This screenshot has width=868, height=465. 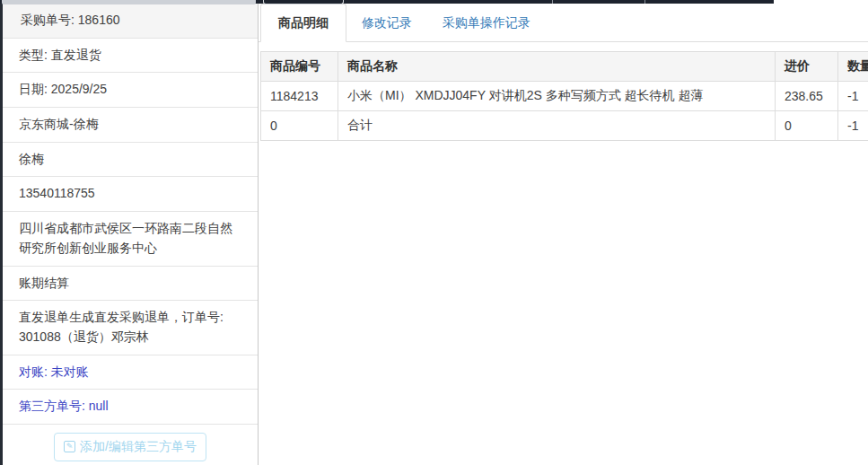 What do you see at coordinates (130, 126) in the screenshot?
I see `vendor-name: 京东商城-徐梅` at bounding box center [130, 126].